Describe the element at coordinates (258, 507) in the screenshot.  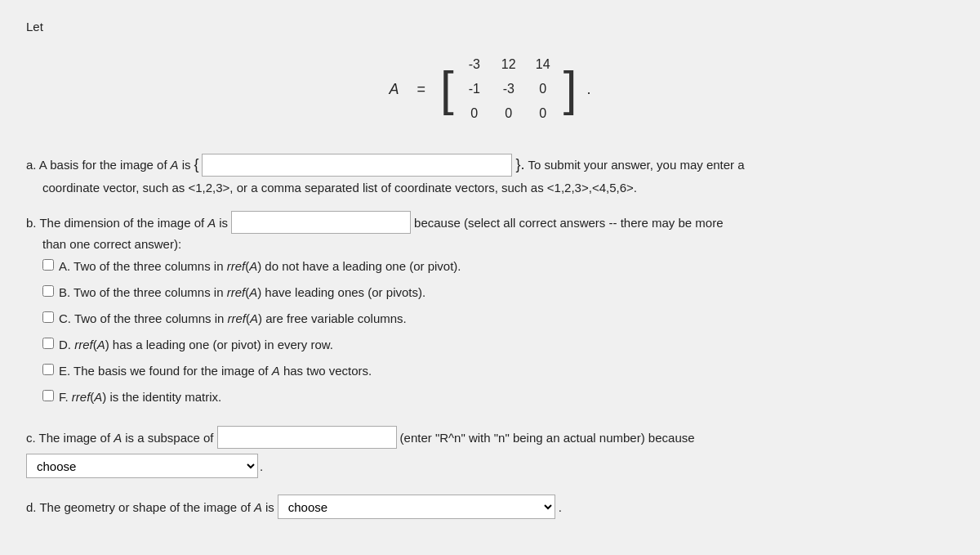
I see `part-d-A: A` at that location.